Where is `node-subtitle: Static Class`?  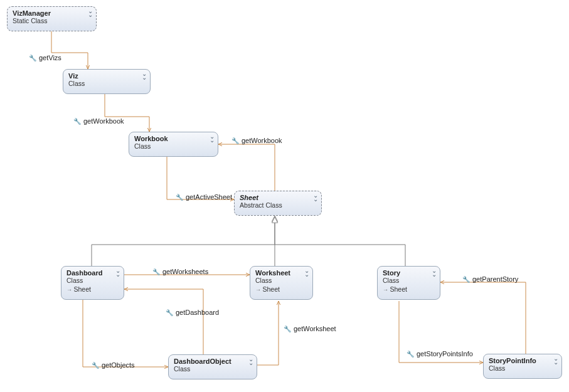 node-subtitle: Static Class is located at coordinates (51, 21).